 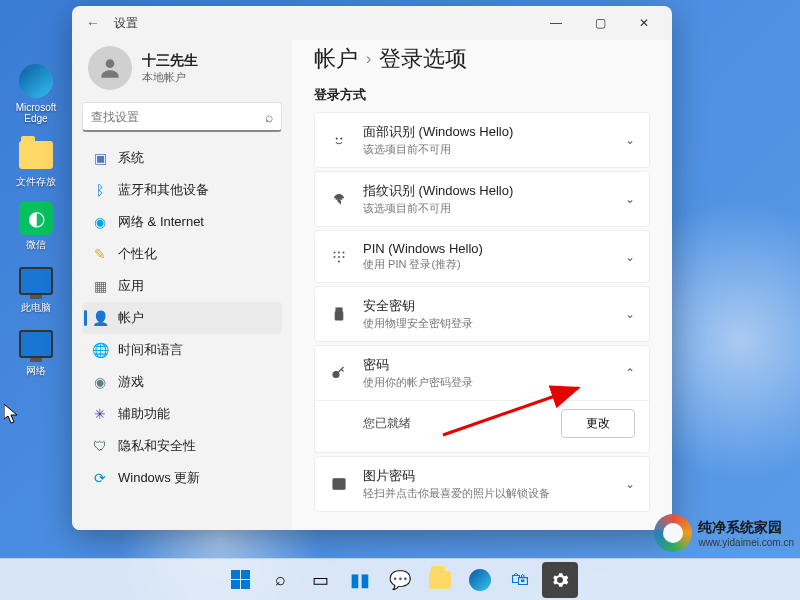 What do you see at coordinates (280, 580) in the screenshot?
I see `taskbar-search-icon: ⌕` at bounding box center [280, 580].